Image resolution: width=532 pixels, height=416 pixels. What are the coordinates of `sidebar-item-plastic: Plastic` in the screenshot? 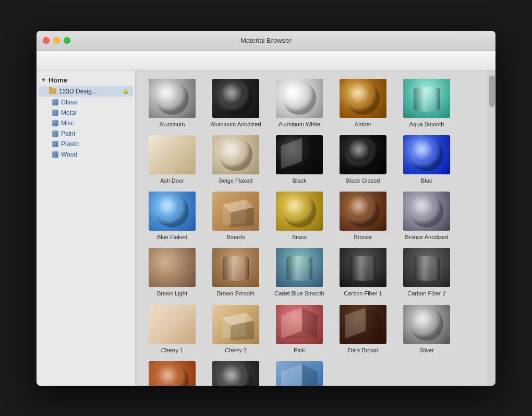 It's located at (86, 144).